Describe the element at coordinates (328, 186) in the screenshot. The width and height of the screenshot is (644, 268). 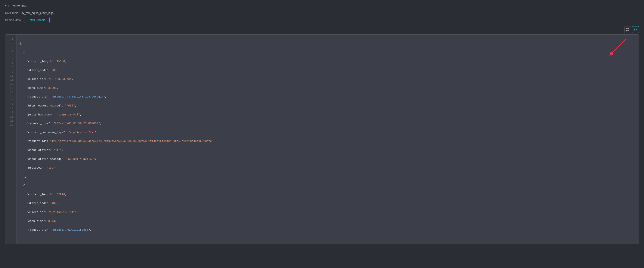
I see `code-line-17: {` at that location.